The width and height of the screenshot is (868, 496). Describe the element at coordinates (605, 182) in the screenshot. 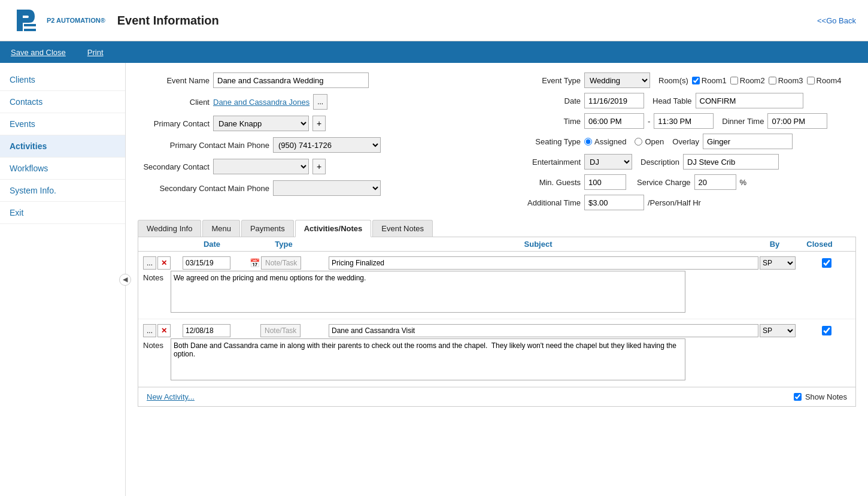

I see `min-guests-input` at that location.